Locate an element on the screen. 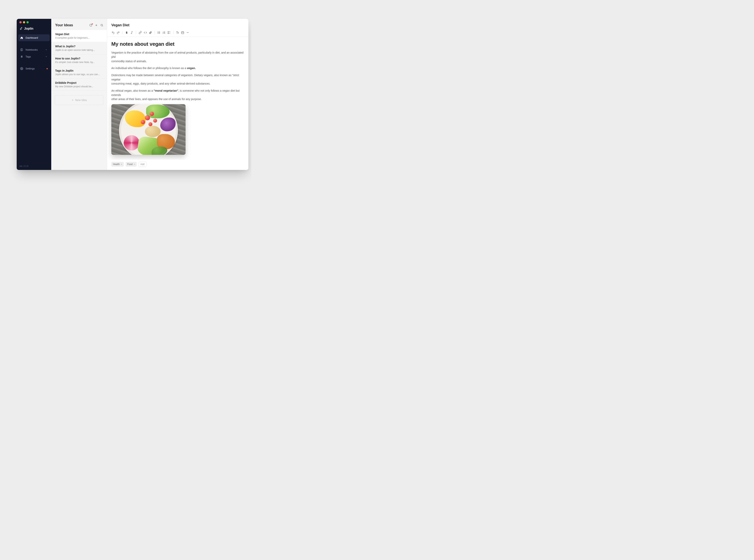  tag-chip: Food × is located at coordinates (131, 164).